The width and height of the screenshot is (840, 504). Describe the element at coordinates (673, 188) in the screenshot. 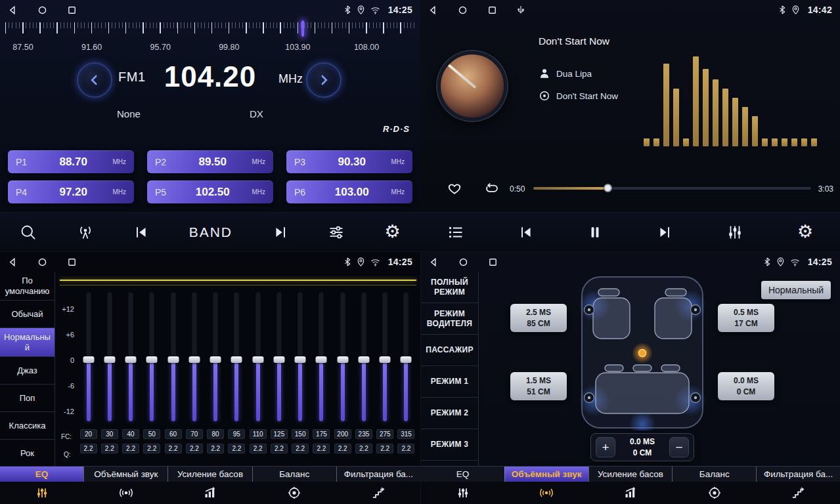

I see `progress-bar` at that location.